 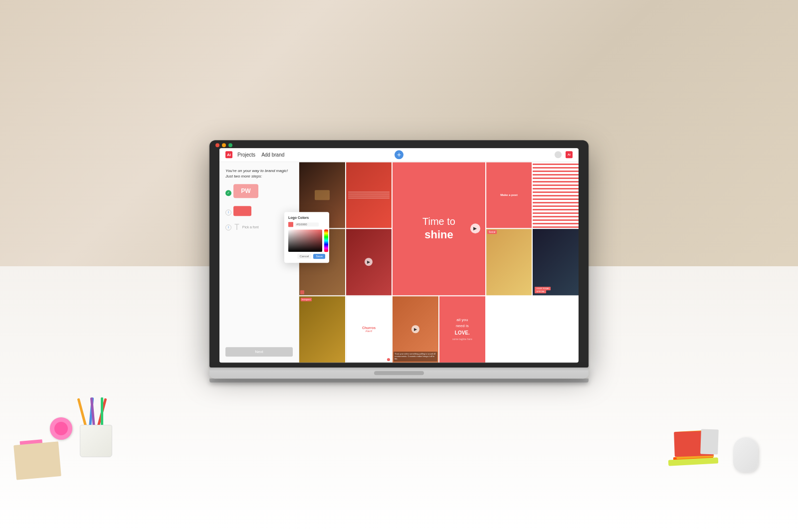 I want to click on color-picker-title: Logo Colors, so click(x=307, y=217).